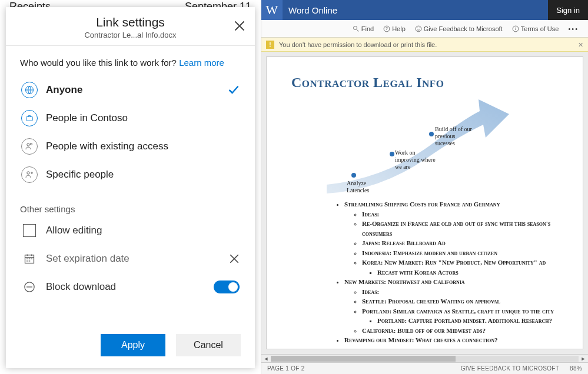 The width and height of the screenshot is (588, 374). What do you see at coordinates (240, 26) in the screenshot?
I see `close-icon` at bounding box center [240, 26].